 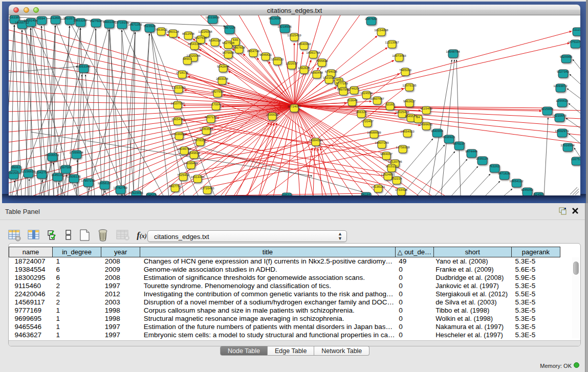 What do you see at coordinates (367, 121) in the screenshot?
I see `svg-text: 1720407` at bounding box center [367, 121].